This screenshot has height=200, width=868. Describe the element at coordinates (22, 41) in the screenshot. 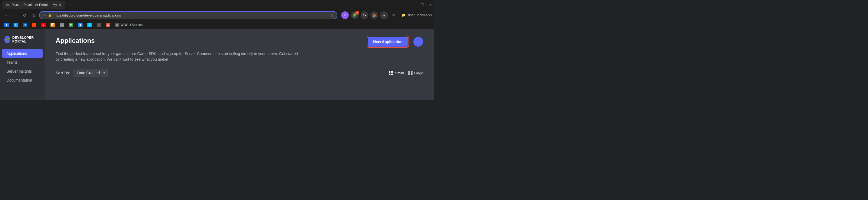

I see `sidebar-logo: 🎮 DEVELOPER PORTAL` at that location.